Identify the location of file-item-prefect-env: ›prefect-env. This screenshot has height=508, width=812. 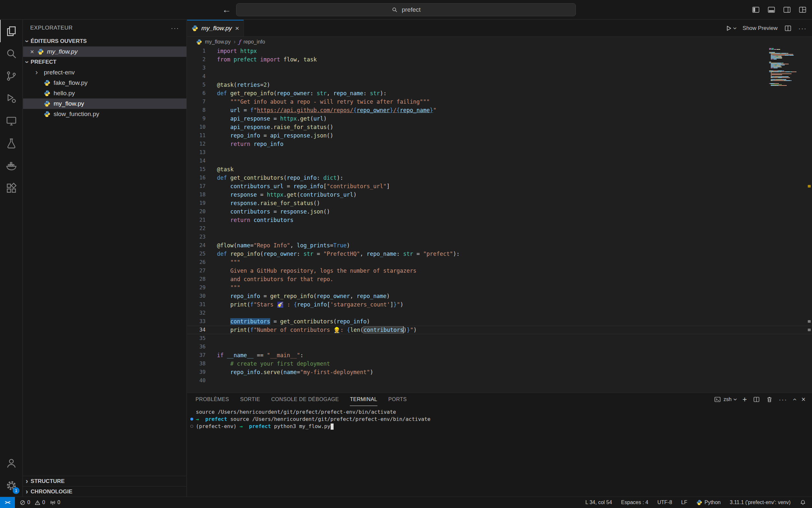
(105, 73).